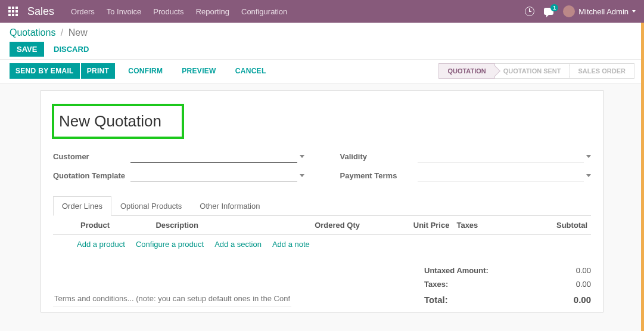 The width and height of the screenshot is (644, 331). I want to click on send-by-email-button: SEND BY EMAIL, so click(45, 71).